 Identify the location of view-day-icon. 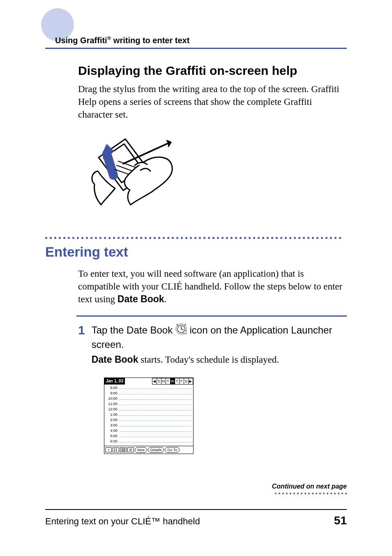
(108, 450).